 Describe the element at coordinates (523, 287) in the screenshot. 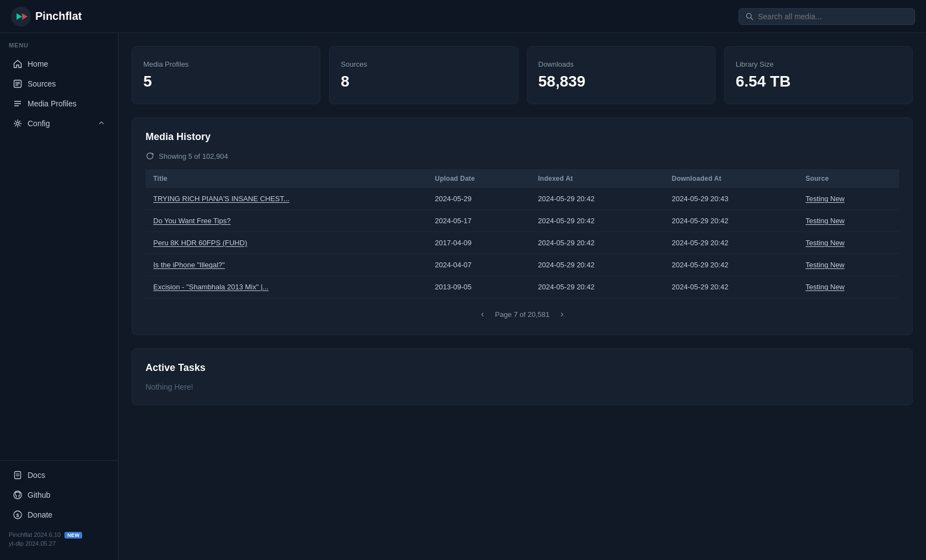

I see `table-row: Excision - "Shambhala 2013 Mix" |... 201…` at that location.